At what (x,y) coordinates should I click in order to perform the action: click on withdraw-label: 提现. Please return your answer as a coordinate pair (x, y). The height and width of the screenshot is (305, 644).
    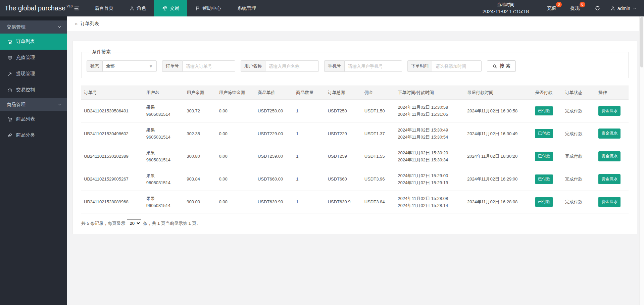
    Looking at the image, I should click on (575, 8).